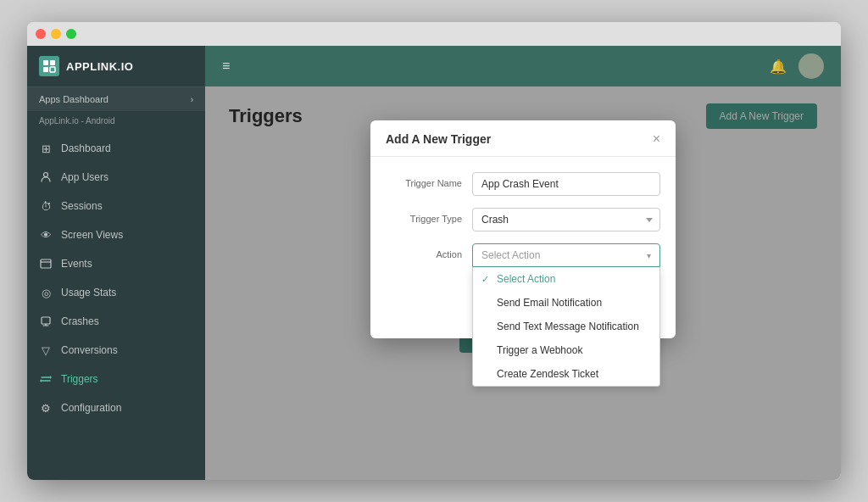  What do you see at coordinates (80, 321) in the screenshot?
I see `sidebar-item-label: Crashes` at bounding box center [80, 321].